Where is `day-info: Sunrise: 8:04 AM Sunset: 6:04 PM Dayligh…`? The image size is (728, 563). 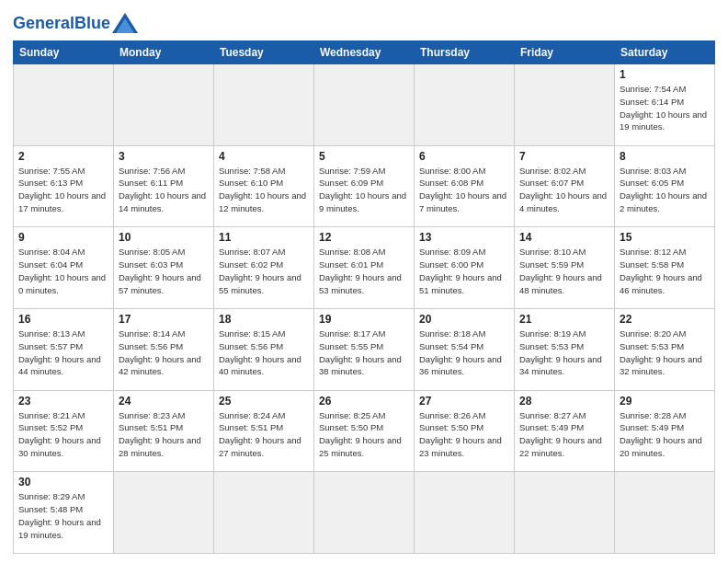 day-info: Sunrise: 8:04 AM Sunset: 6:04 PM Dayligh… is located at coordinates (63, 270).